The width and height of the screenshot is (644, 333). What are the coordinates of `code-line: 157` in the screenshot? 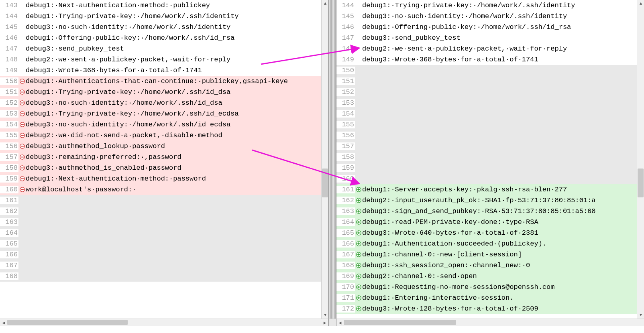 It's located at (487, 146).